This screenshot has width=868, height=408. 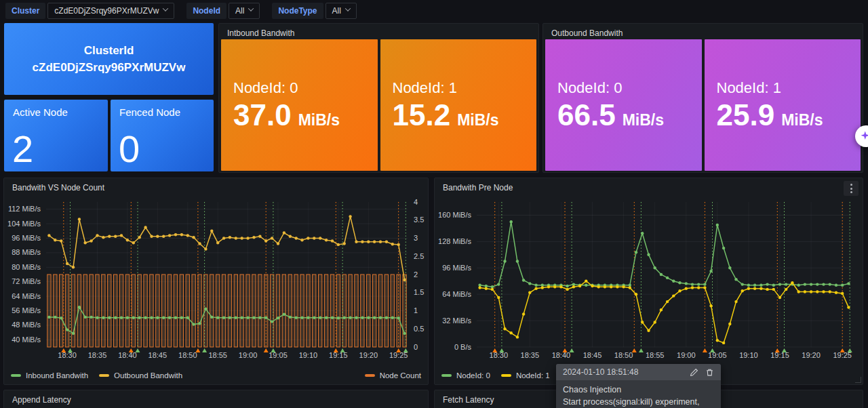 I want to click on inbound-stat-row: NodeId: 0 37.0 MiB/s NodeId: 1 15.2 MiB/…, so click(x=378, y=105).